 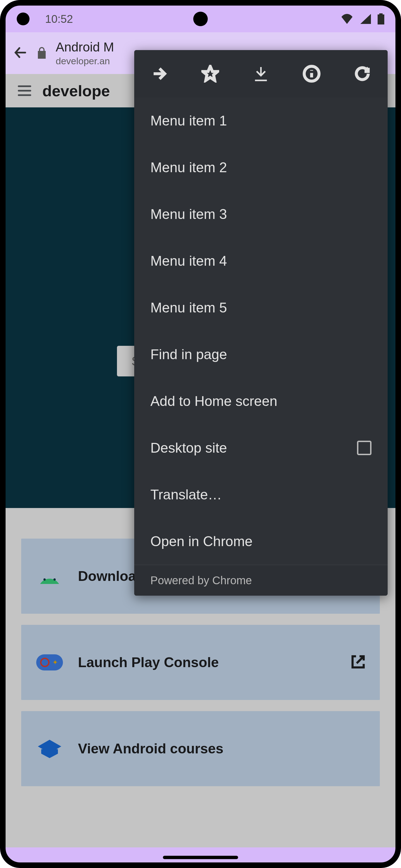 I want to click on battery-icon, so click(x=381, y=19).